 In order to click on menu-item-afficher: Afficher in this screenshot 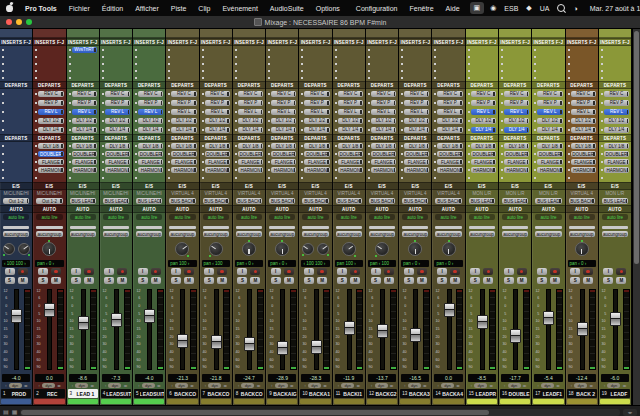, I will do `click(147, 8)`.